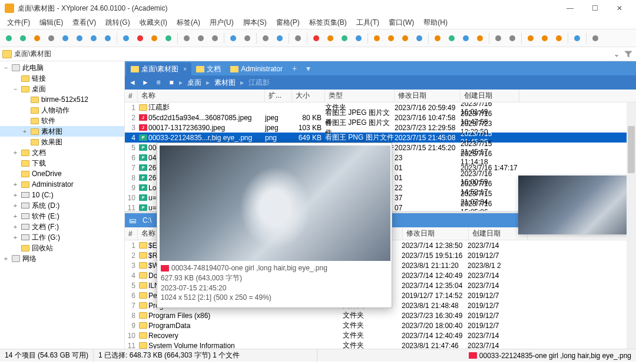 The image size is (636, 364). What do you see at coordinates (402, 22) in the screenshot?
I see `menu-item: 窗口(W)` at bounding box center [402, 22].